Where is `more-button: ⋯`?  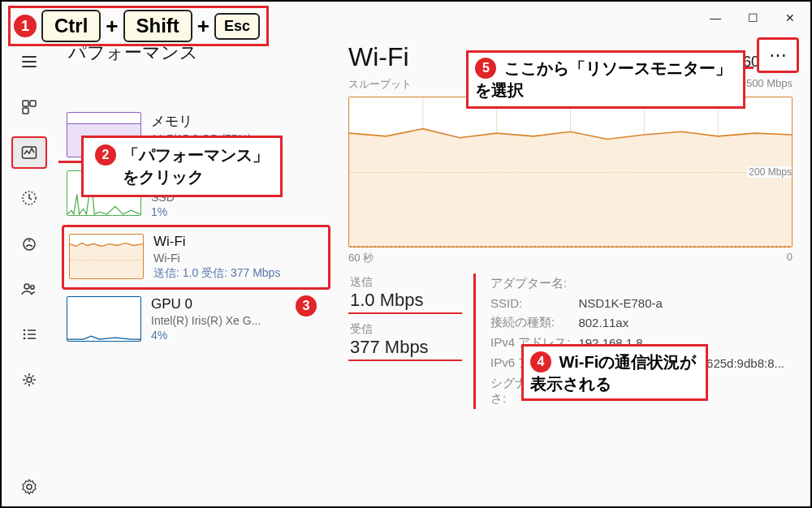 more-button: ⋯ is located at coordinates (778, 55).